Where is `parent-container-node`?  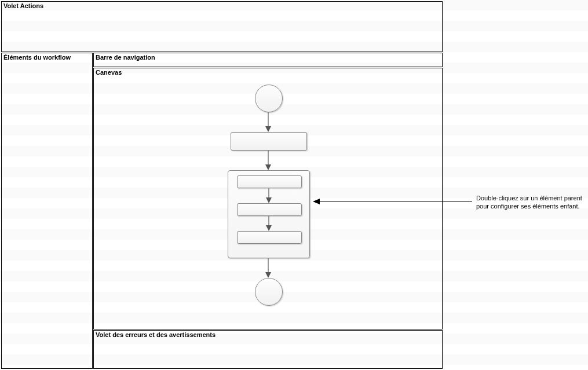
parent-container-node is located at coordinates (269, 214).